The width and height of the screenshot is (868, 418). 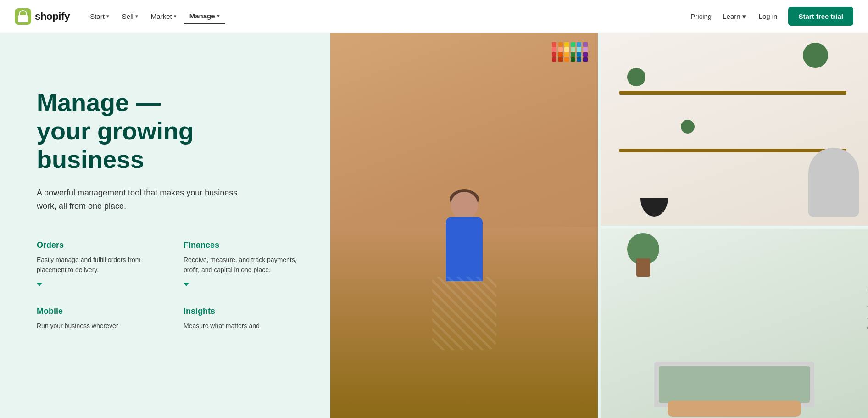 I want to click on nav-right: Pricing Learn ▾ Log in Start free trial, so click(x=771, y=17).